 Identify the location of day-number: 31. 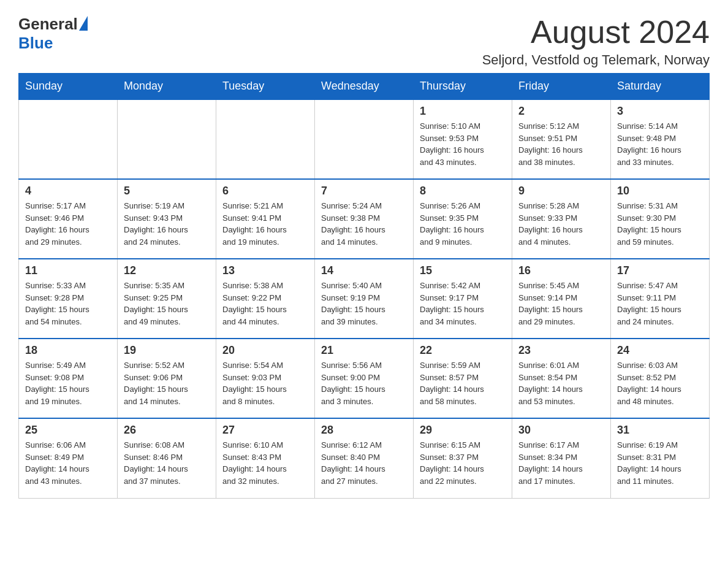
(660, 431).